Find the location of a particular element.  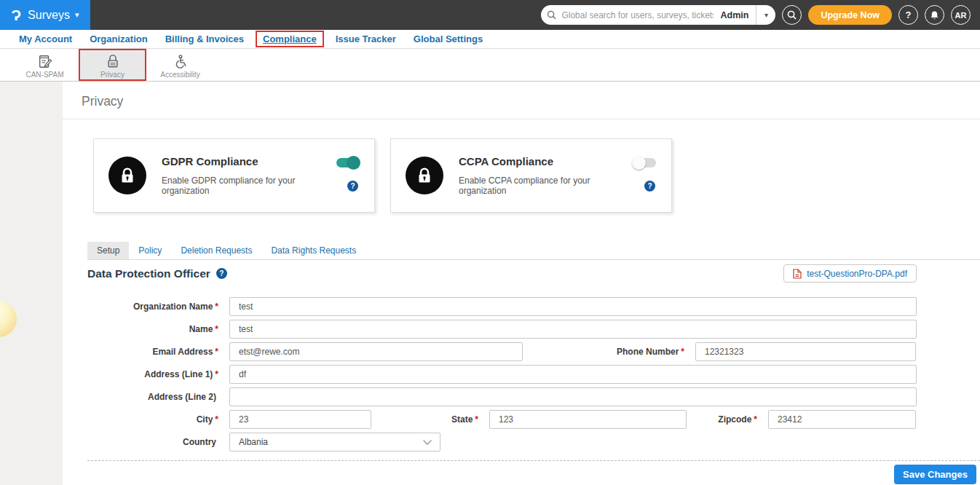

chevron-down-icon: ▾ is located at coordinates (77, 15).